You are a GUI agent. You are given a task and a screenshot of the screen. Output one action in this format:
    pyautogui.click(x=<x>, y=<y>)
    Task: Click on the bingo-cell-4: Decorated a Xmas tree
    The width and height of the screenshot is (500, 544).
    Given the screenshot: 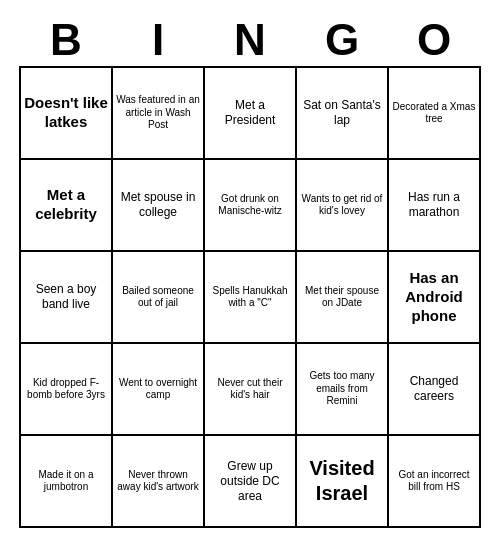 What is the action you would take?
    pyautogui.click(x=435, y=114)
    